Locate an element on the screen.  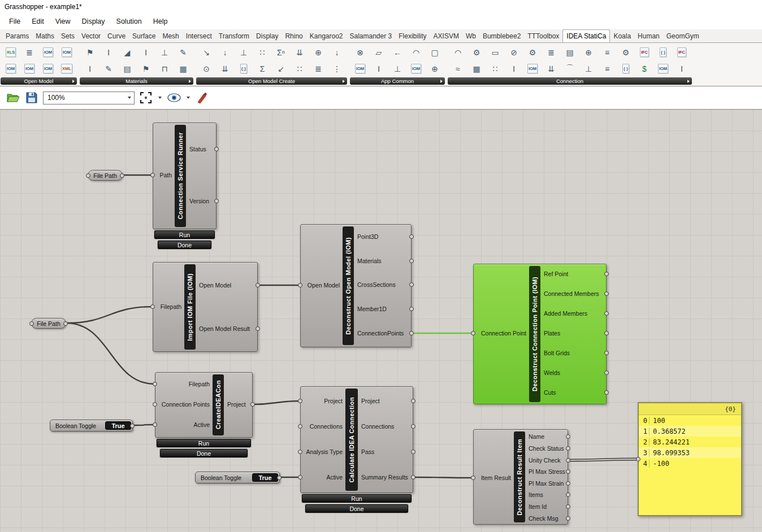
axes-icon: ⊥ is located at coordinates (397, 69).